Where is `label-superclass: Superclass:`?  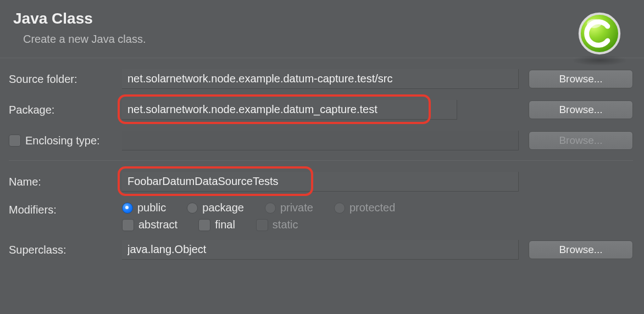 label-superclass: Superclass: is located at coordinates (65, 250).